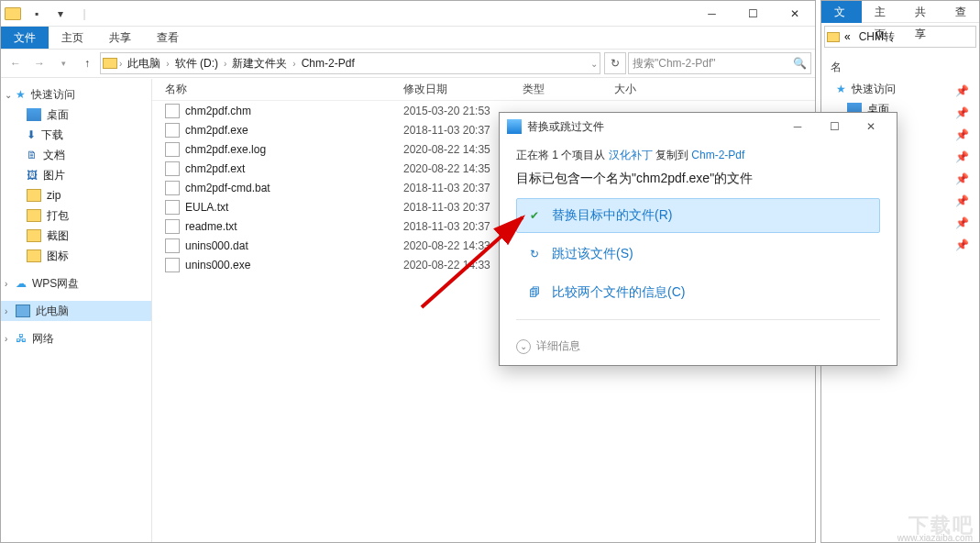 Image resolution: width=980 pixels, height=543 pixels. What do you see at coordinates (699, 216) in the screenshot?
I see `option-replace: ✔ 替换目标中的文件(R)` at bounding box center [699, 216].